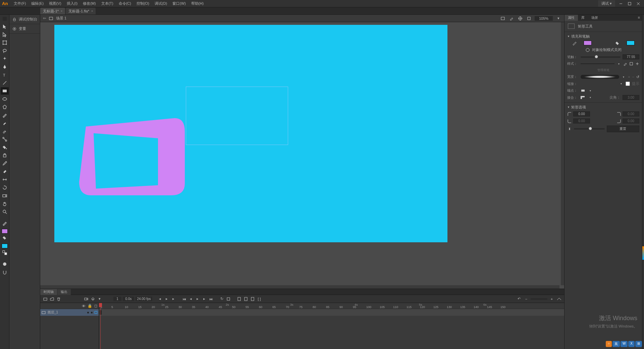 The width and height of the screenshot is (644, 349). I want to click on hand-tool, so click(5, 204).